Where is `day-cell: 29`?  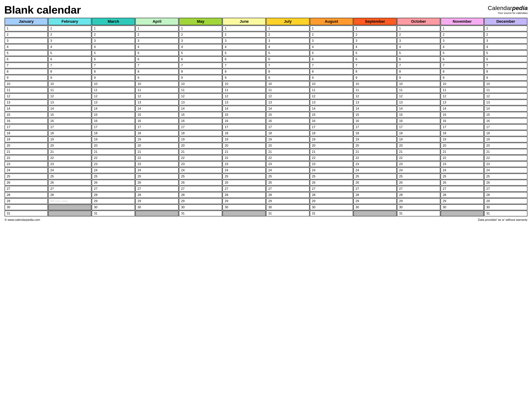 day-cell: 29 is located at coordinates (157, 201).